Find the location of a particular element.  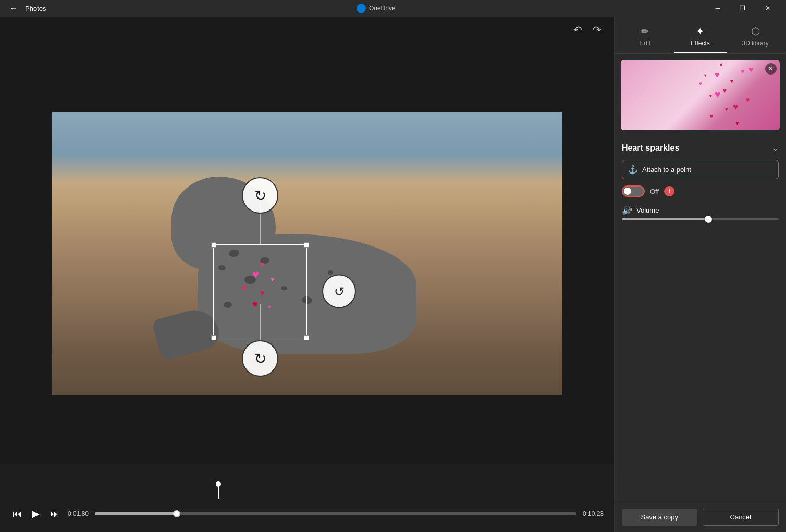

volume-slider is located at coordinates (701, 219).